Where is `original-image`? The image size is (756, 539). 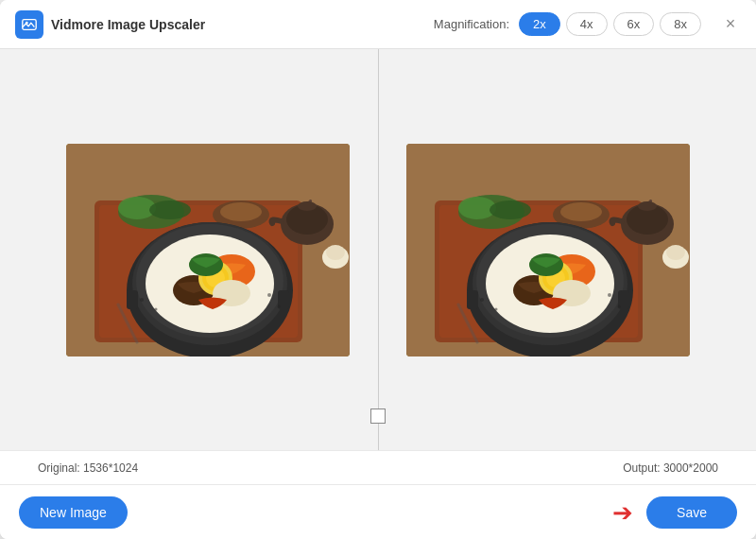
original-image is located at coordinates (208, 250).